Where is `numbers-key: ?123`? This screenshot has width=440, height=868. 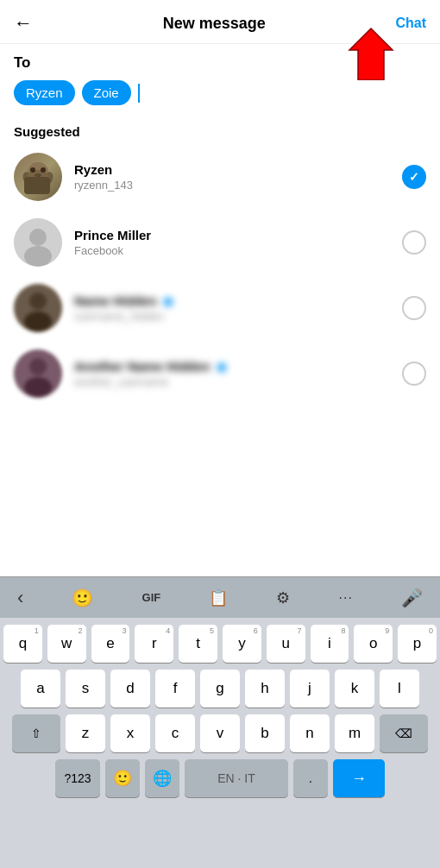
numbers-key: ?123 is located at coordinates (78, 778).